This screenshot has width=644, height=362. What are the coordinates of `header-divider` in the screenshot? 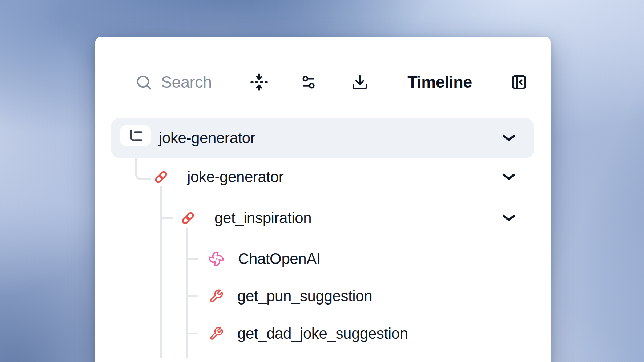 It's located at (323, 44).